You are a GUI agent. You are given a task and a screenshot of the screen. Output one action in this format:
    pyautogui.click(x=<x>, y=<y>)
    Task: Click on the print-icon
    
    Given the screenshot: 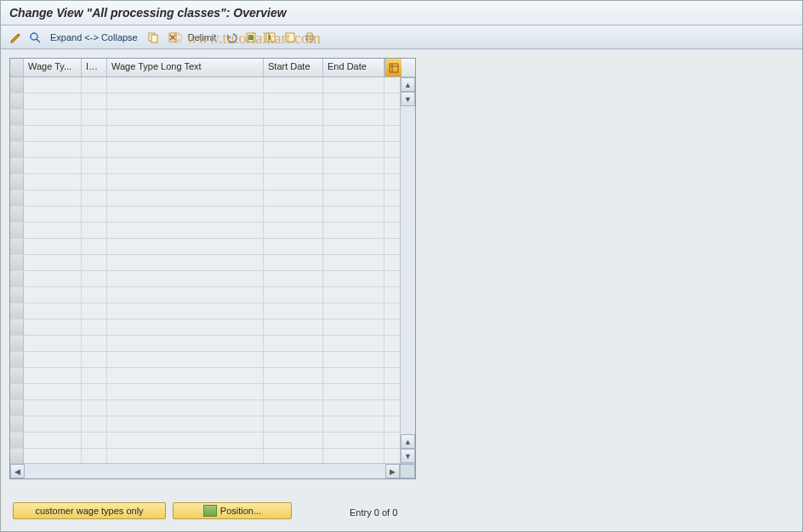 What is the action you would take?
    pyautogui.click(x=310, y=37)
    